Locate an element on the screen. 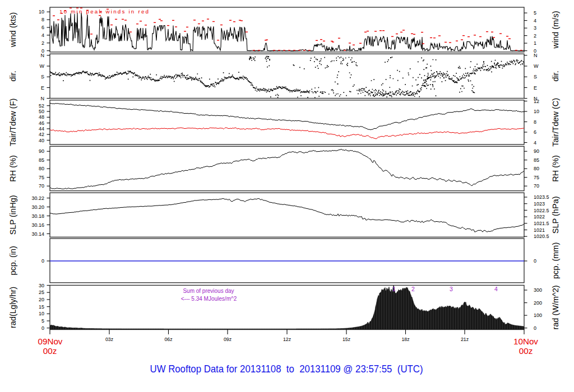  svg-text: 100 is located at coordinates (538, 315).